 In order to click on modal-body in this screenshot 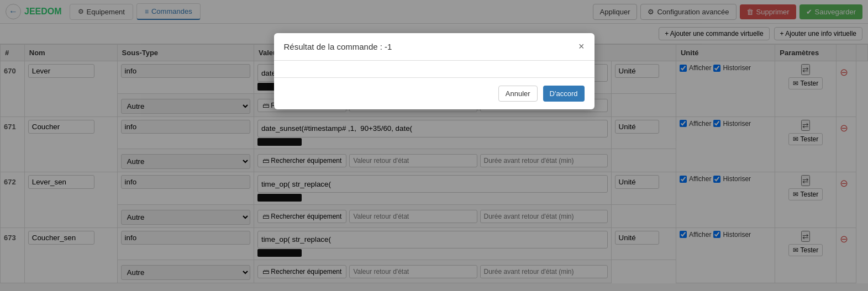, I will do `click(434, 69)`.